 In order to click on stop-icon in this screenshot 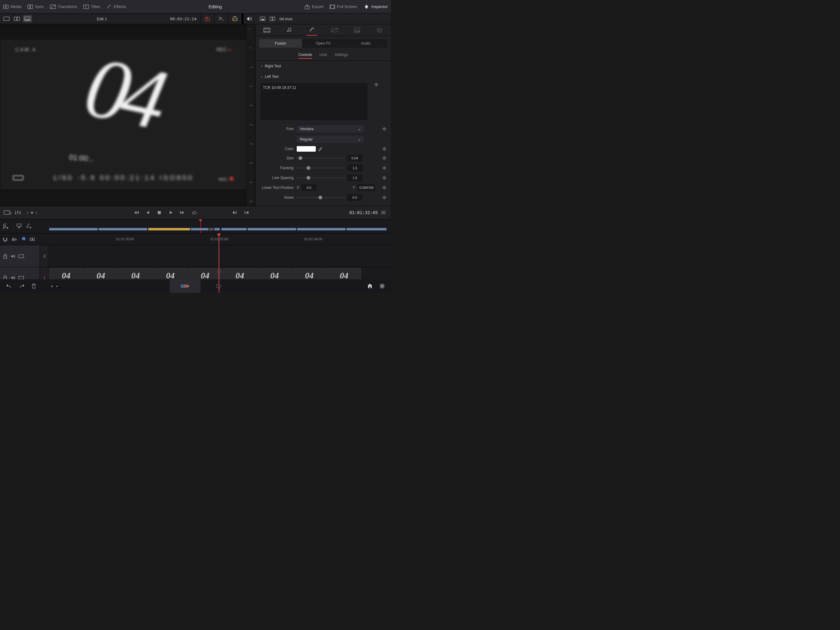, I will do `click(159, 213)`.